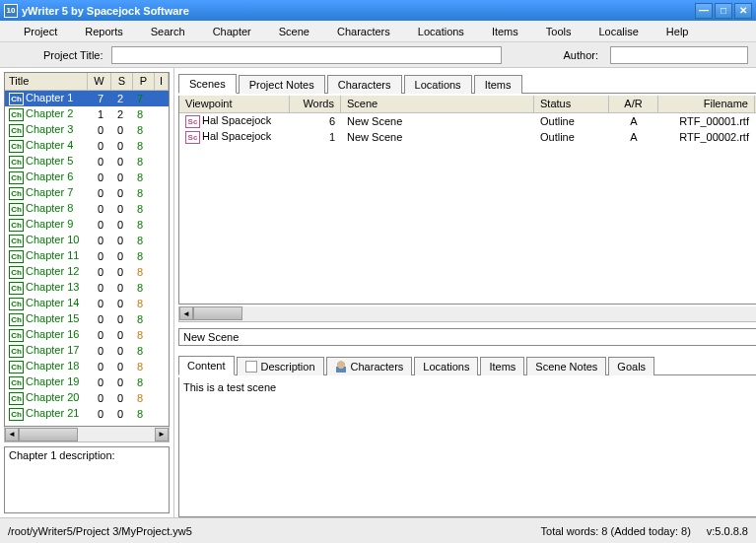 Image resolution: width=756 pixels, height=543 pixels. I want to click on lower-tab-description: Description, so click(280, 367).